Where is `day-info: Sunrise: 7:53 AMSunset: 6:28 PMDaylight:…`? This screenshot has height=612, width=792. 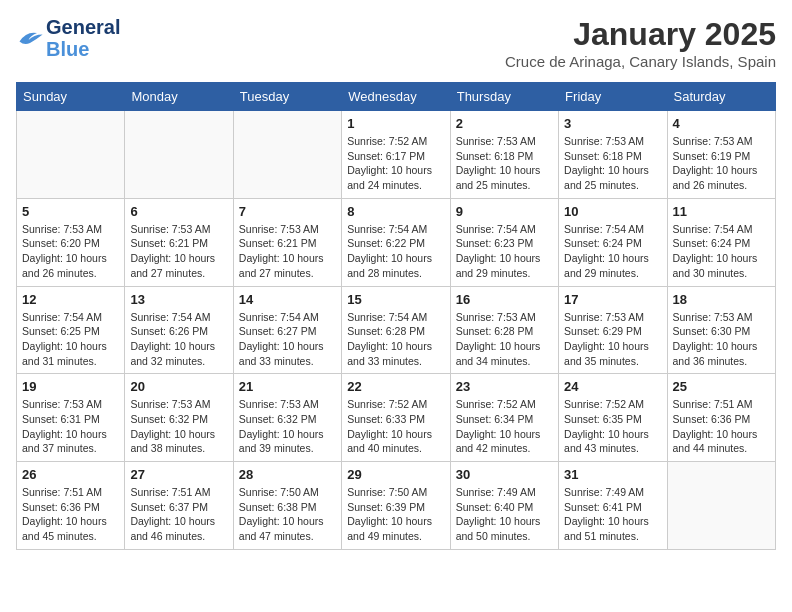
day-info: Sunrise: 7:53 AMSunset: 6:28 PMDaylight:… is located at coordinates (504, 340).